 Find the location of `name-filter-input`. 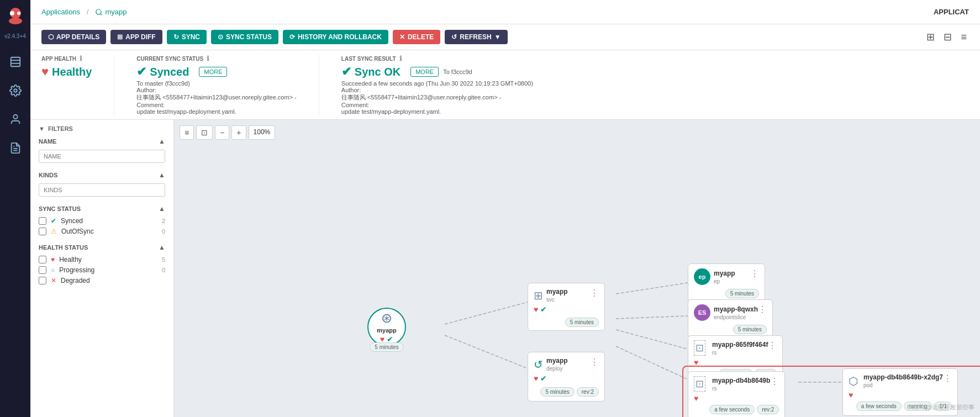

name-filter-input is located at coordinates (102, 156).